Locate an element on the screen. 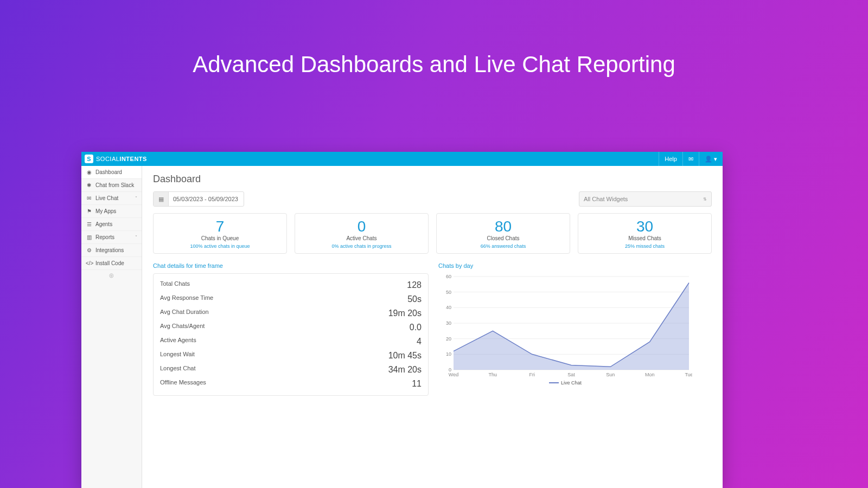 Image resolution: width=868 pixels, height=488 pixels. svg-text: Sun is located at coordinates (610, 375).